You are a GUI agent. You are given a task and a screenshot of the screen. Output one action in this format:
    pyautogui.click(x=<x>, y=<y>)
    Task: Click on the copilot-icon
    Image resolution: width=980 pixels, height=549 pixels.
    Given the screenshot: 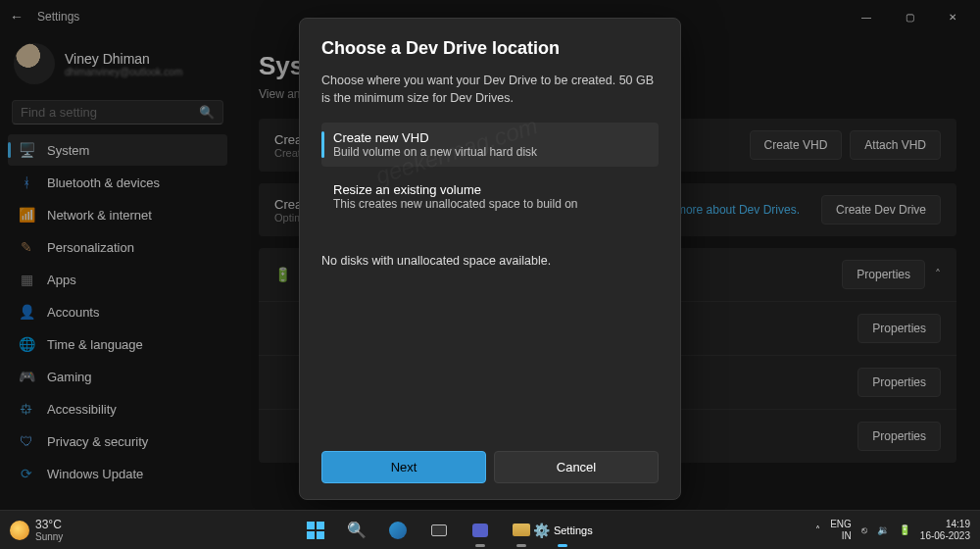 What is the action you would take?
    pyautogui.click(x=398, y=530)
    